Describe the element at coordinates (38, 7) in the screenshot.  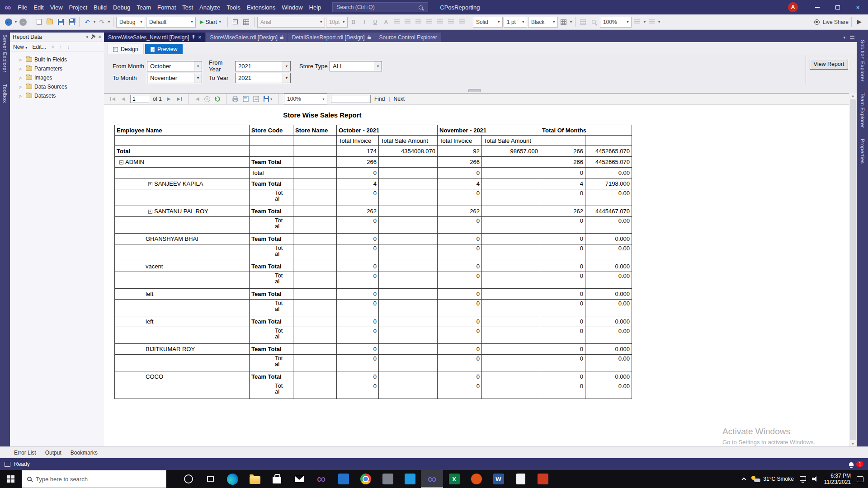
I see `menu-edit: Edit` at that location.